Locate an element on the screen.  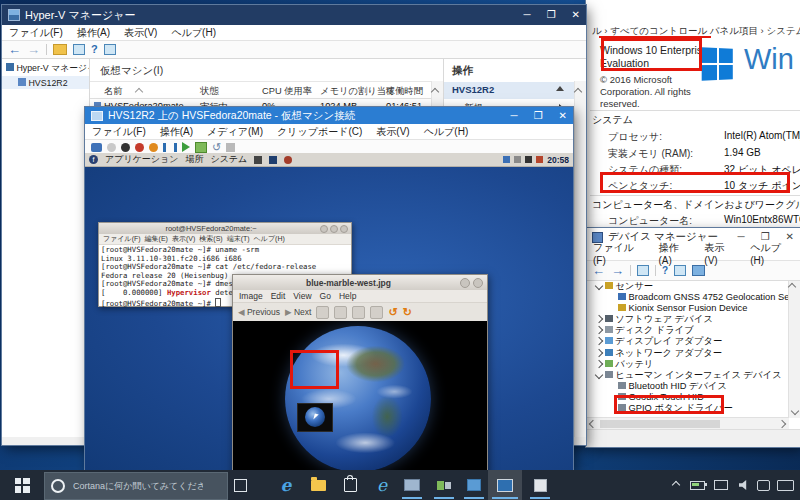
menu-terminal: 端末(T) is located at coordinates (238, 239).